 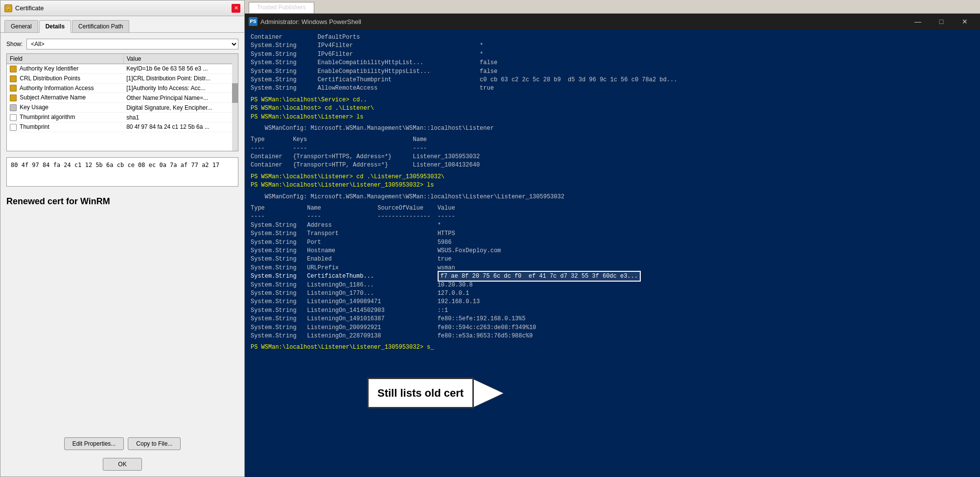 What do you see at coordinates (918, 22) in the screenshot?
I see `ps-minimize-button: —` at bounding box center [918, 22].